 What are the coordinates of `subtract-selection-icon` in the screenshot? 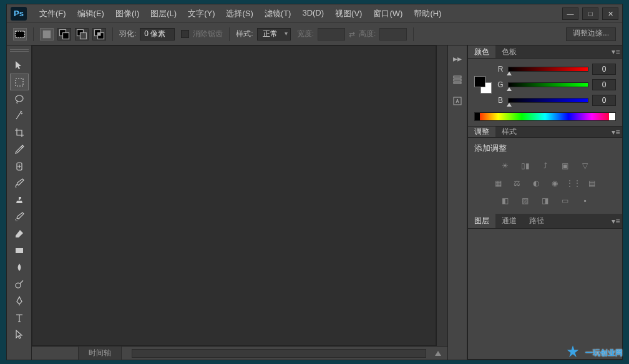 It's located at (82, 34).